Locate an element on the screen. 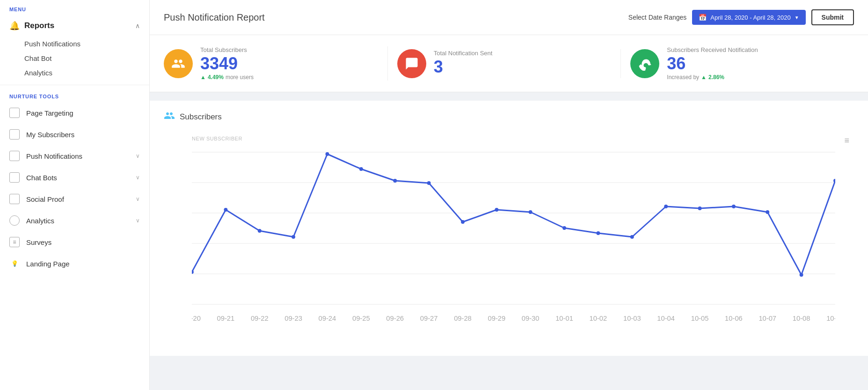 Image resolution: width=868 pixels, height=390 pixels. reports-title: 🔔 Reports is located at coordinates (32, 26).